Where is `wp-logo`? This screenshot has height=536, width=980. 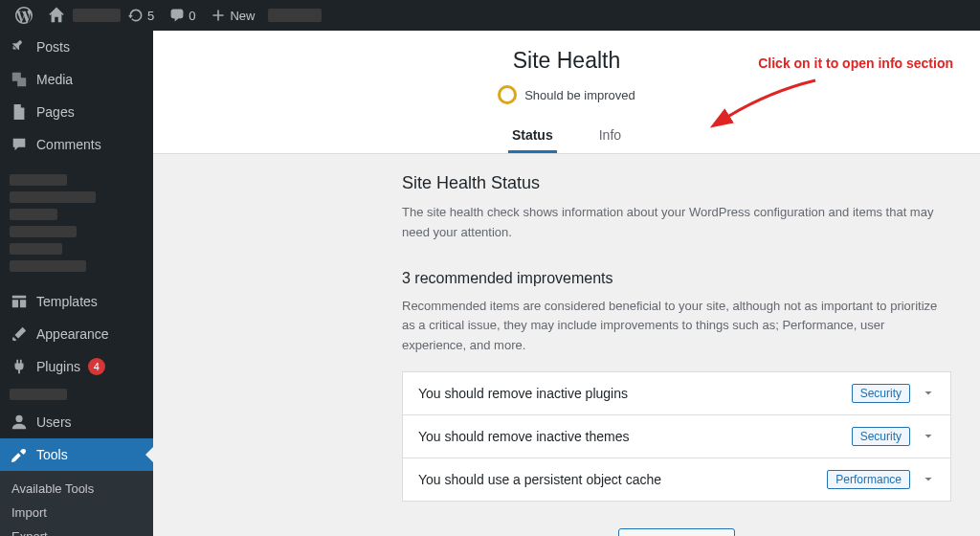 wp-logo is located at coordinates (24, 15).